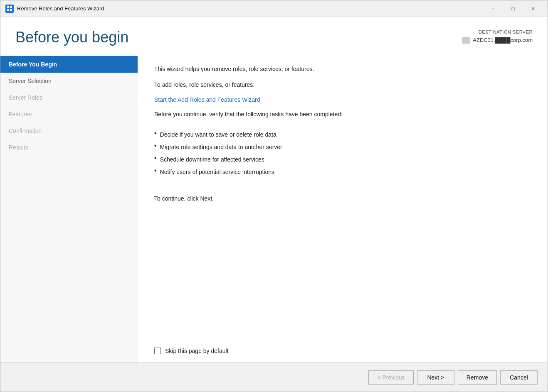  I want to click on bullet-text-1: Decide if you want to save or delete rol…, so click(218, 135).